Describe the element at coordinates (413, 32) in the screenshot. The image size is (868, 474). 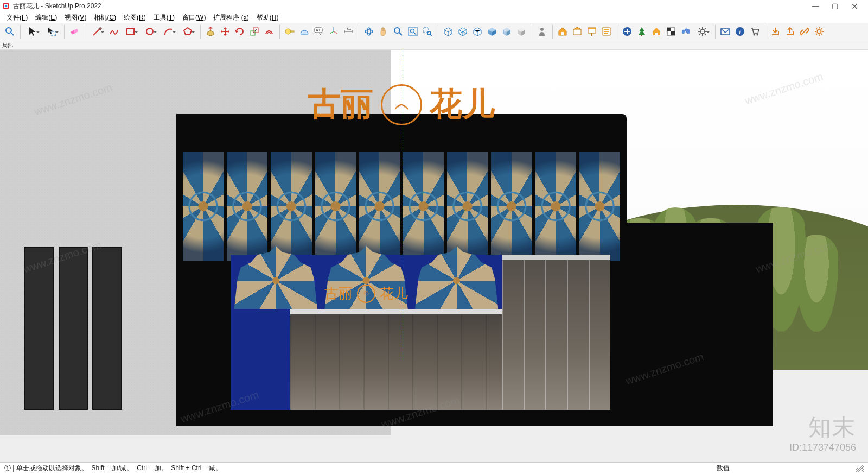
I see `zoom-extents-button` at that location.